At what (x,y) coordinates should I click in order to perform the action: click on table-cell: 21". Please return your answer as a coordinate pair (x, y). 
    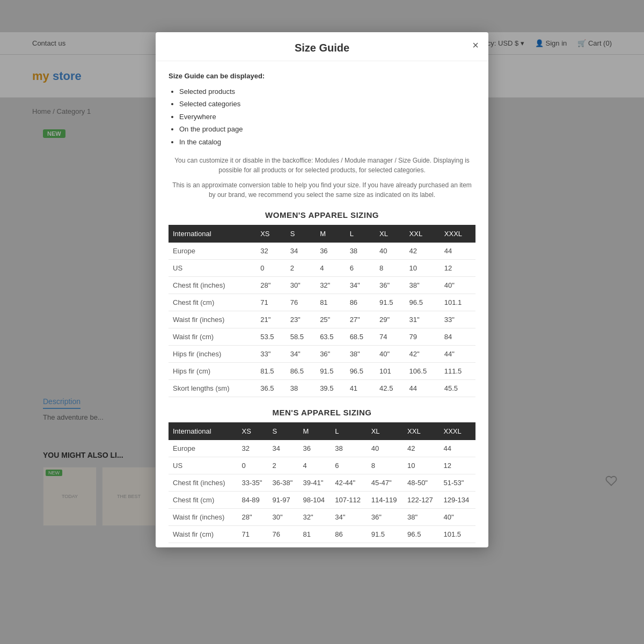
    Looking at the image, I should click on (270, 319).